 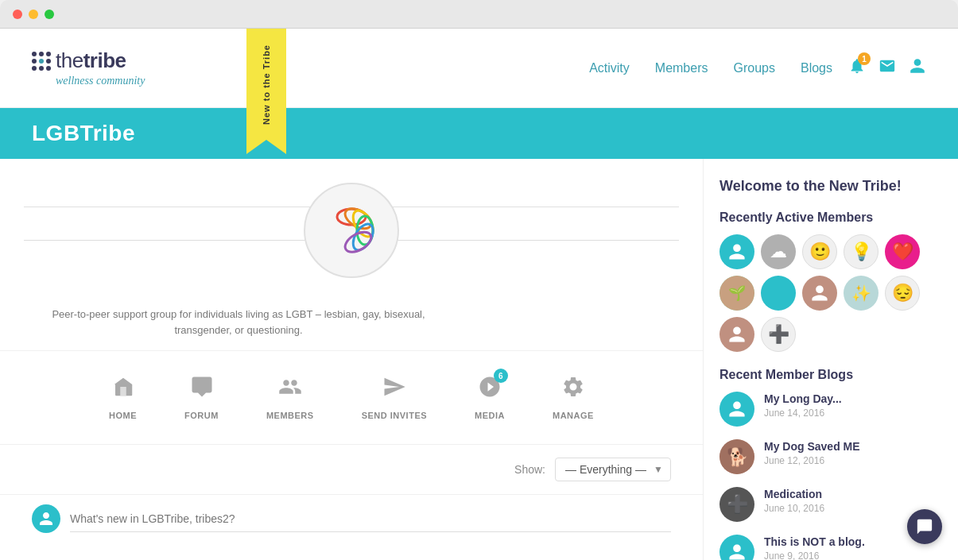 What do you see at coordinates (46, 519) in the screenshot?
I see `user-avatar` at bounding box center [46, 519].